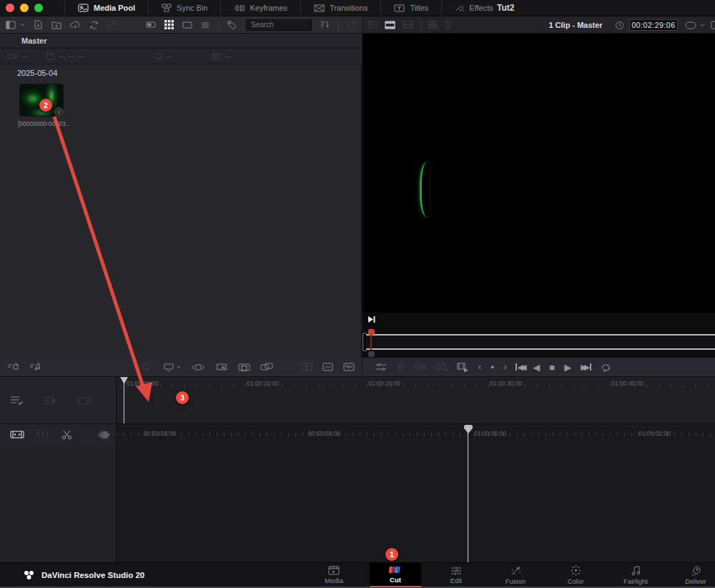  I want to click on page-tab-media: Media, so click(334, 575).